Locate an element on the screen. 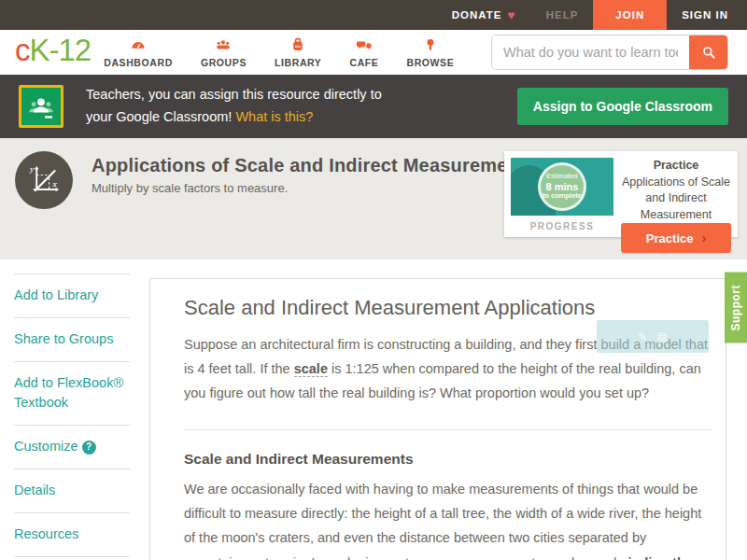 This screenshot has width=747, height=560. badge-to-complete: to complete is located at coordinates (562, 196).